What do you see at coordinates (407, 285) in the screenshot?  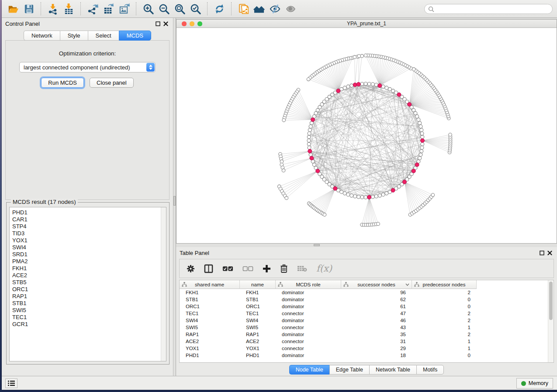 I see `sort-chevron-icon` at bounding box center [407, 285].